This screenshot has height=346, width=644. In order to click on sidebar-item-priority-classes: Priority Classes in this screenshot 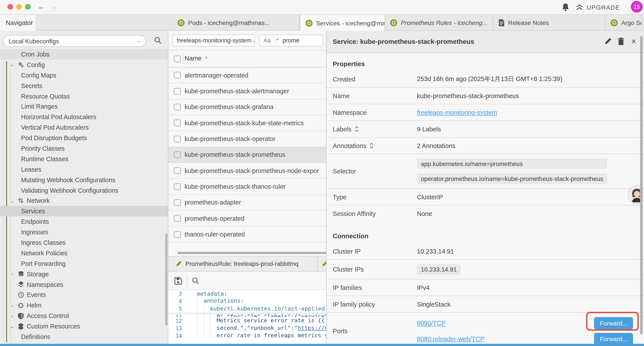, I will do `click(84, 148)`.